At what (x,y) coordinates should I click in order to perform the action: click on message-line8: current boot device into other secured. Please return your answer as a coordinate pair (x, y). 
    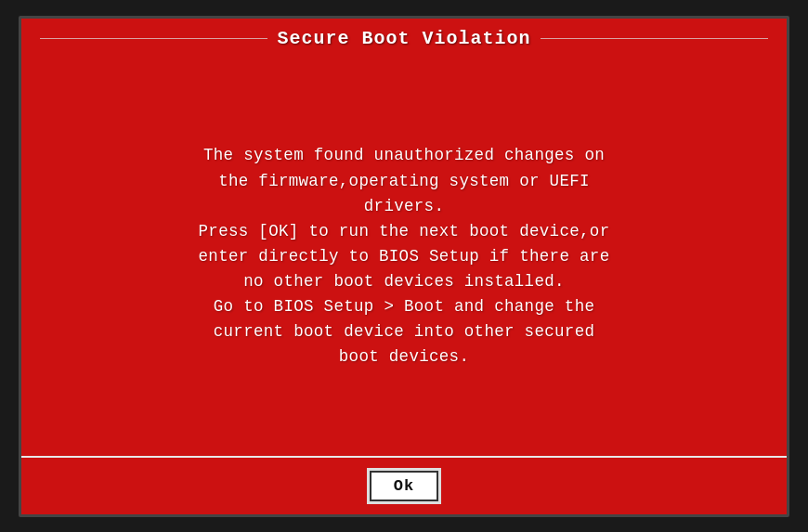
    Looking at the image, I should click on (404, 331).